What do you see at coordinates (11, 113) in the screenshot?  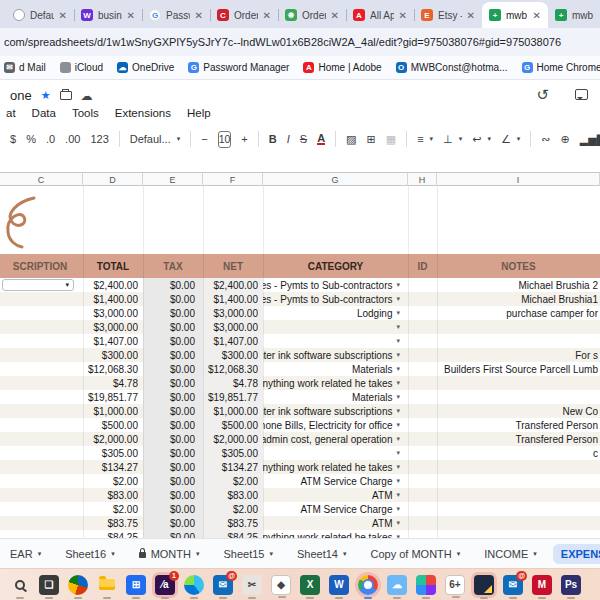 I see `menu-at: at` at bounding box center [11, 113].